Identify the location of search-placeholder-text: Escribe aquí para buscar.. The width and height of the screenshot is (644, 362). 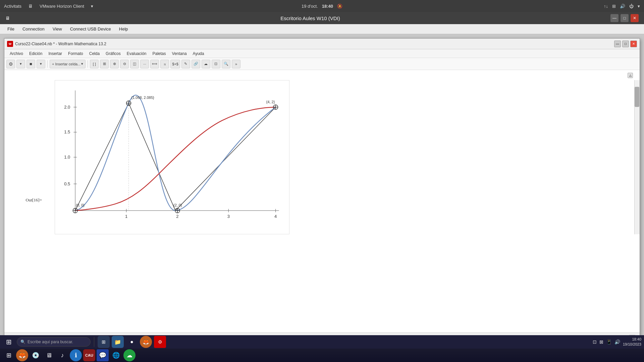
(50, 342).